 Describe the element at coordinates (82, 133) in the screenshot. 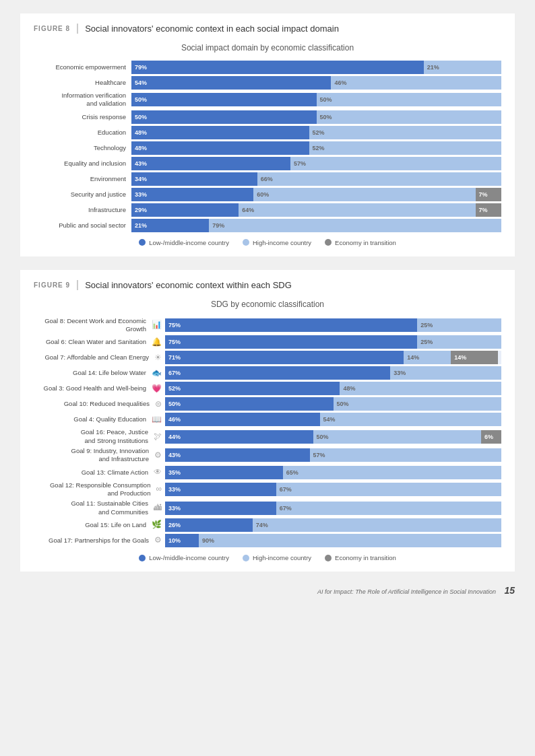

I see `bar-label: Education` at that location.